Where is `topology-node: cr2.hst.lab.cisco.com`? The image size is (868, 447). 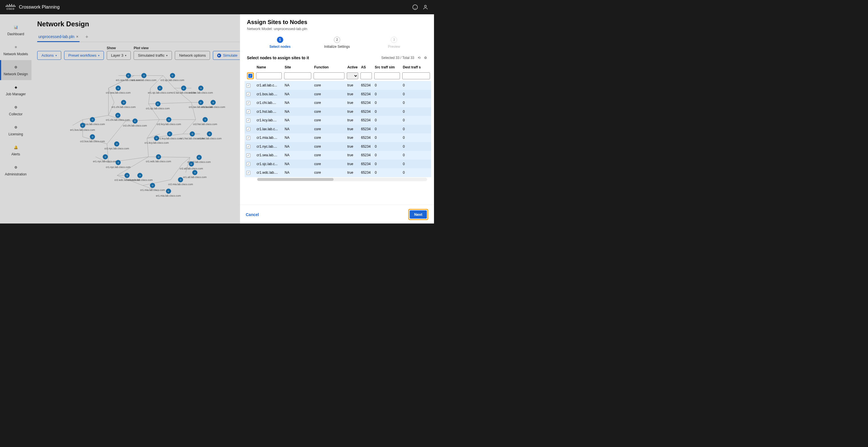 topology-node: cr2.hst.lab.cisco.com is located at coordinates (205, 121).